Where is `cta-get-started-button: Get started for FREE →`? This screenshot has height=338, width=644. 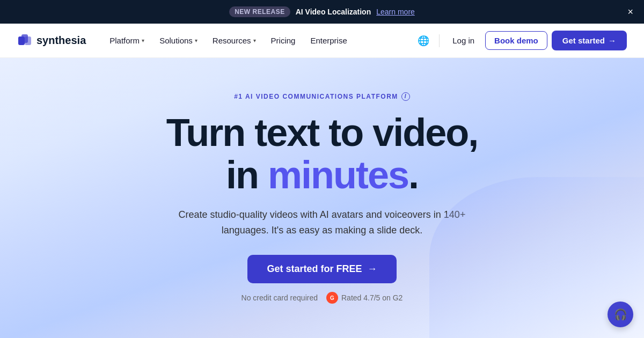 cta-get-started-button: Get started for FREE → is located at coordinates (322, 269).